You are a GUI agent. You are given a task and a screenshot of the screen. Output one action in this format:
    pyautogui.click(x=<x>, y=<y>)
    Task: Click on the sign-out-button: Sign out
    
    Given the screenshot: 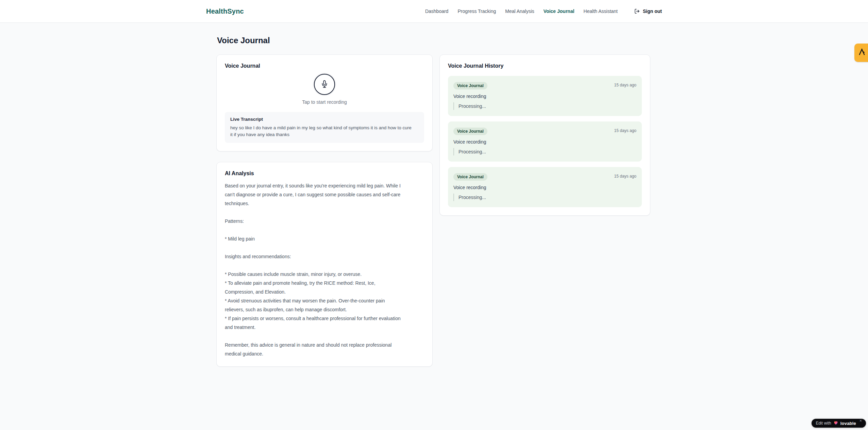 What is the action you would take?
    pyautogui.click(x=648, y=11)
    